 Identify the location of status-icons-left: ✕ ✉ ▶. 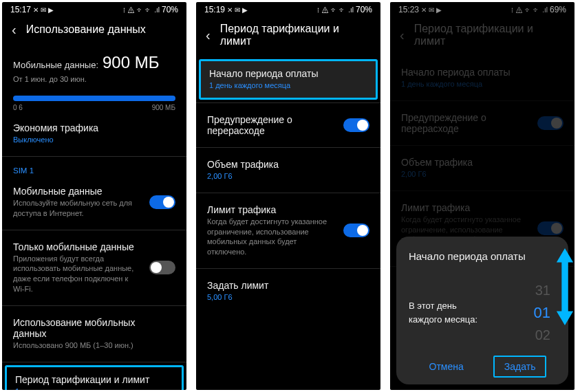
(43, 10).